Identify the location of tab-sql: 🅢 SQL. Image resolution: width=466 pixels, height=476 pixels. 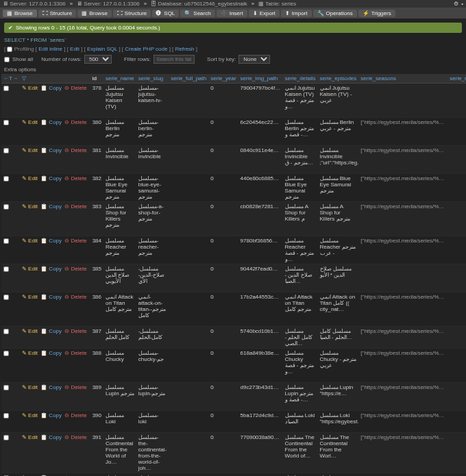
(166, 14).